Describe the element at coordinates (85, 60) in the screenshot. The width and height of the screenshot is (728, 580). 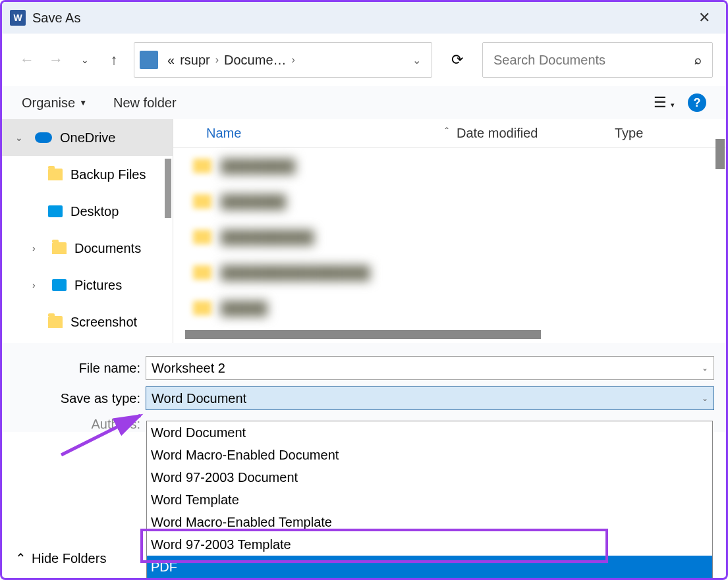
I see `recent-dropdown: ⌄` at that location.